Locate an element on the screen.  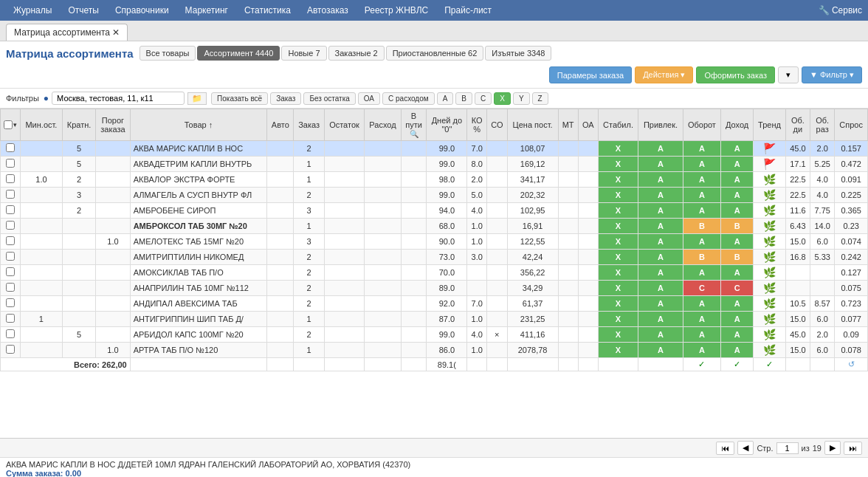
footer-refresh: ↺ is located at coordinates (852, 365).